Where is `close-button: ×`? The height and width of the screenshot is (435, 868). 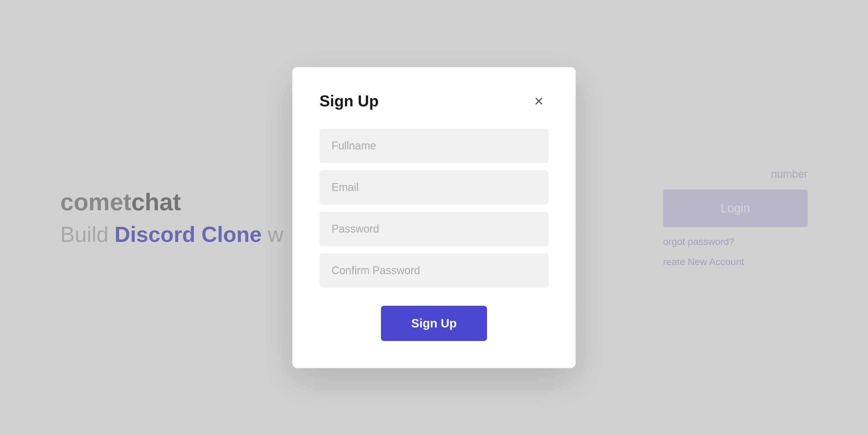
close-button: × is located at coordinates (539, 101).